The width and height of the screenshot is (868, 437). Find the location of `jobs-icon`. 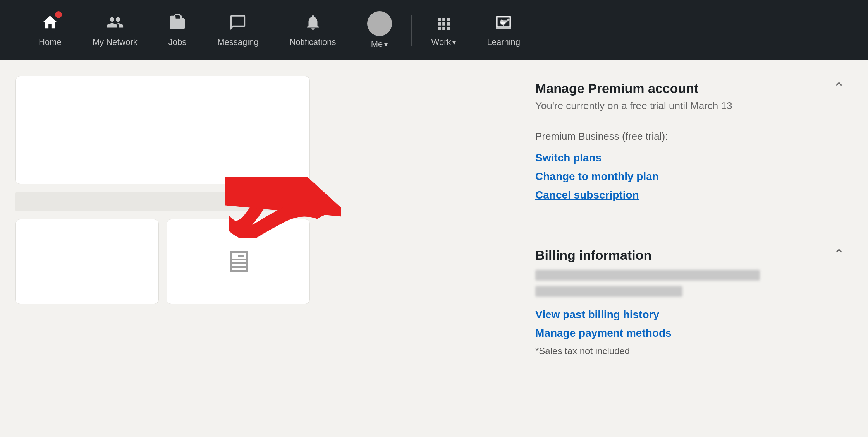

jobs-icon is located at coordinates (177, 24).